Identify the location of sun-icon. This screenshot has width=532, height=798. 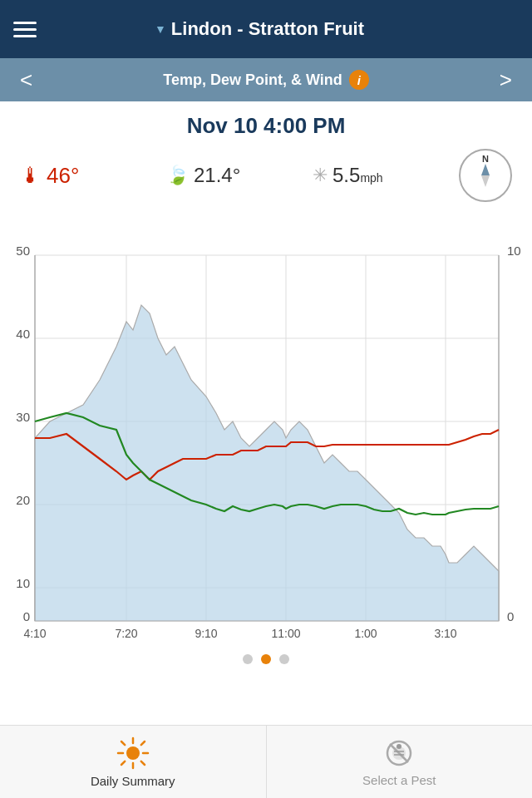
(133, 753).